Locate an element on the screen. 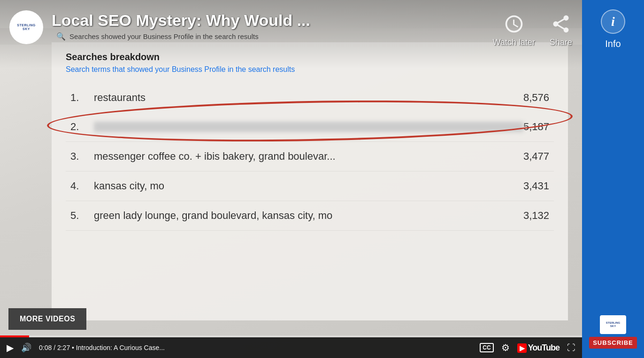  list-item: 1. restaurants 8,576 is located at coordinates (310, 98).